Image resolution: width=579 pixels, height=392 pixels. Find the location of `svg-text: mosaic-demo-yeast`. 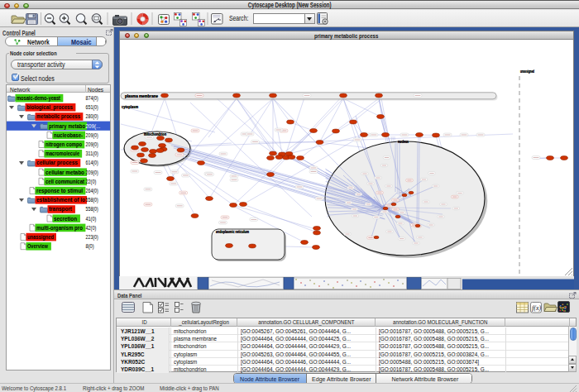

svg-text: mosaic-demo-yeast is located at coordinates (38, 98).